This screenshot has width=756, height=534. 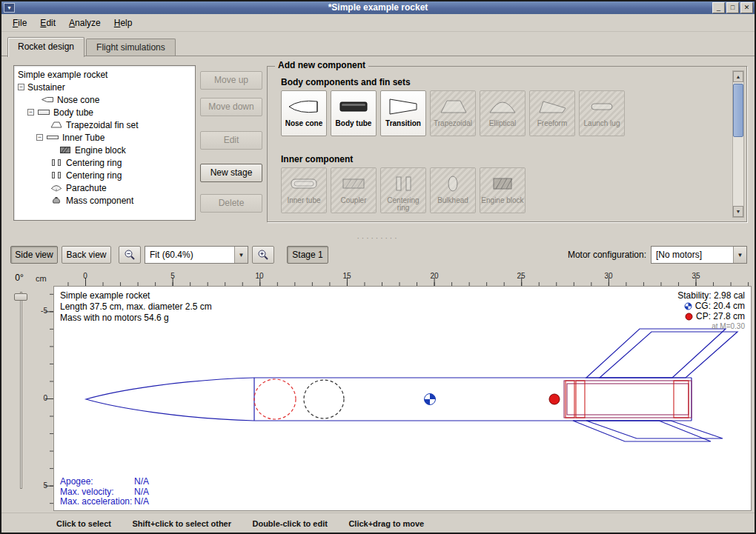 What do you see at coordinates (453, 107) in the screenshot?
I see `trapezoidal-fin-icon` at bounding box center [453, 107].